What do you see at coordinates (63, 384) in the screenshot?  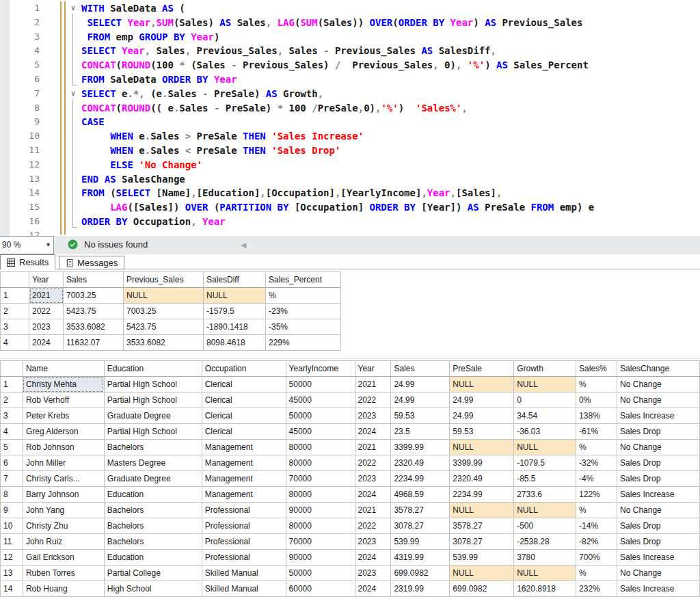 I see `cell: Christy Mehta` at bounding box center [63, 384].